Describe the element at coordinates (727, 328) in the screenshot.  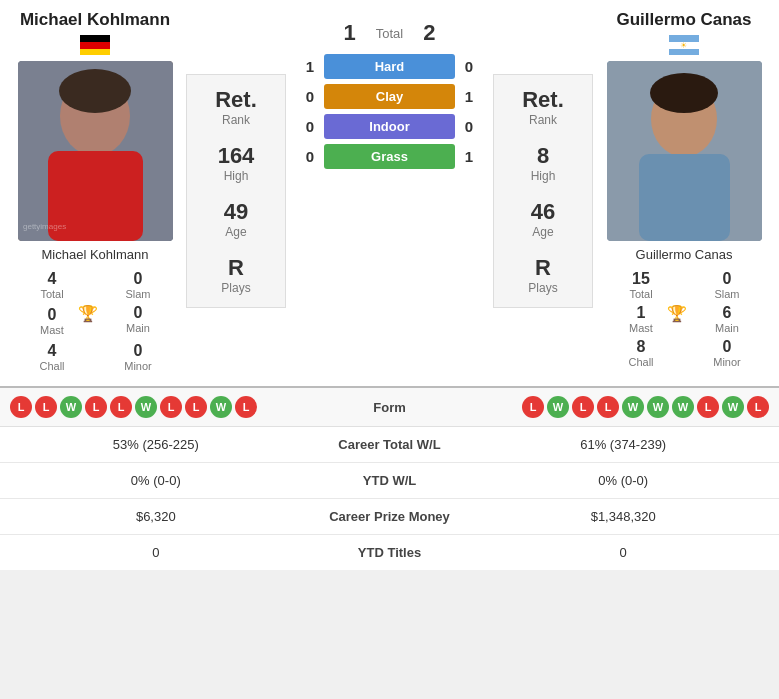
I see `player2-main-label: Main` at that location.